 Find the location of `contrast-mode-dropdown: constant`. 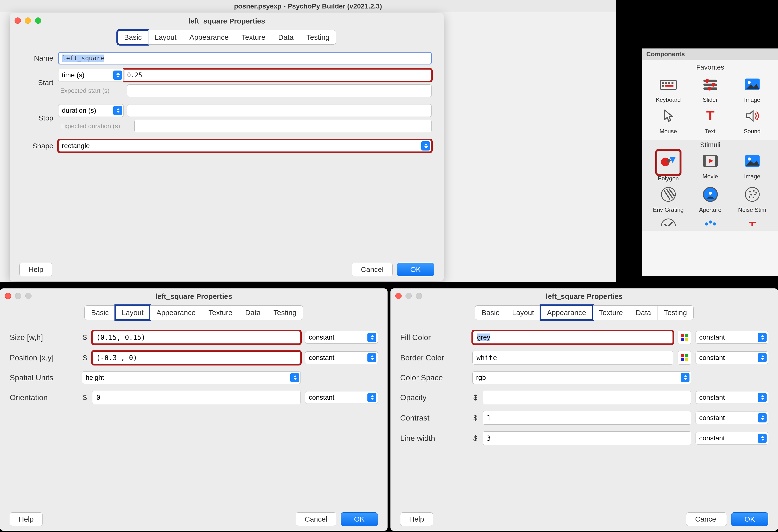

contrast-mode-dropdown: constant is located at coordinates (732, 418).